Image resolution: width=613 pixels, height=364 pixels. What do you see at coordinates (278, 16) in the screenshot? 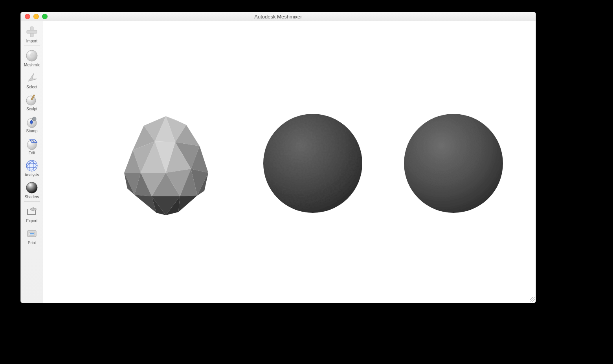
I see `window-title: Autodesk Meshmixer` at bounding box center [278, 16].